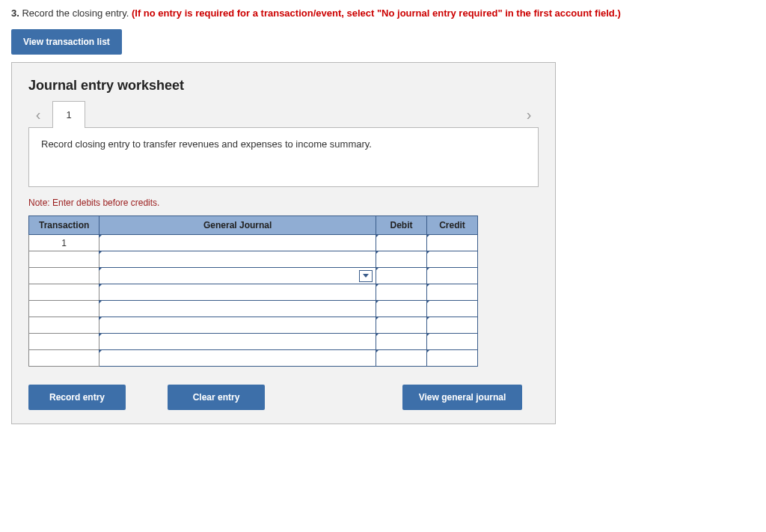 Image resolution: width=766 pixels, height=532 pixels. What do you see at coordinates (366, 276) in the screenshot?
I see `account-dropdown-button` at bounding box center [366, 276].